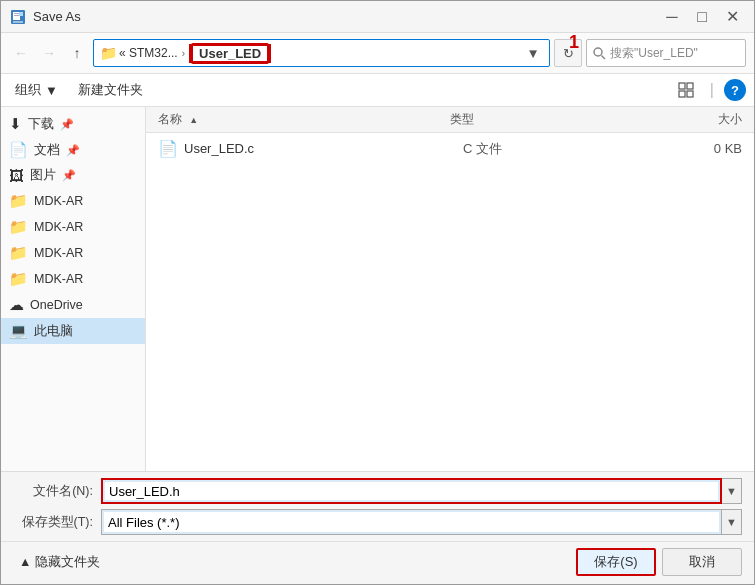  Describe the element at coordinates (556, 149) in the screenshot. I see `file-type: C 文件` at that location.